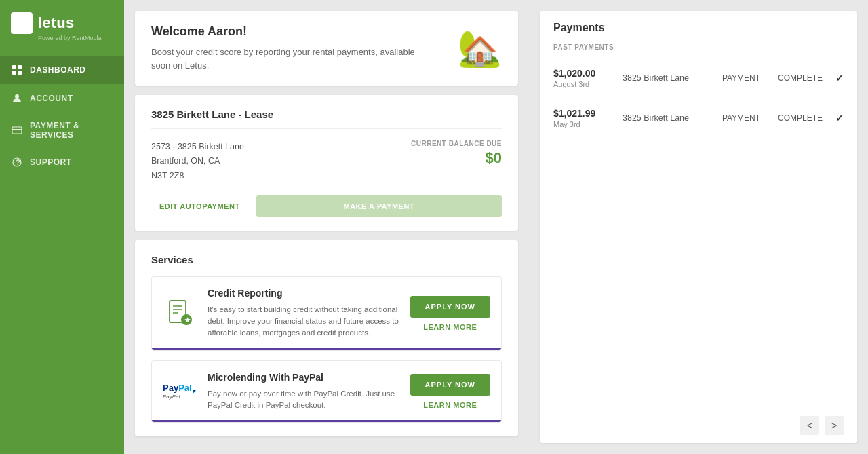 This screenshot has height=454, width=868. Describe the element at coordinates (327, 349) in the screenshot. I see `service-bottom-bar` at that location.